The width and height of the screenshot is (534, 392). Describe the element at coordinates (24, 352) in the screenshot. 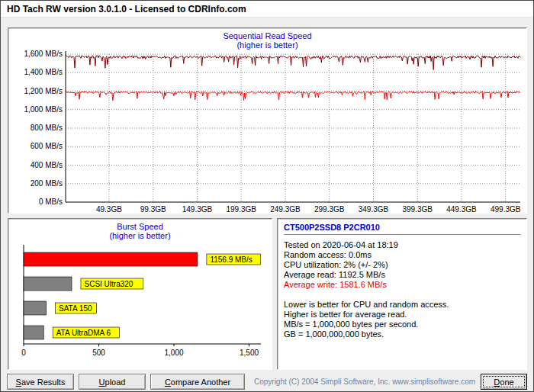

I see `svg-text: 0` at that location.